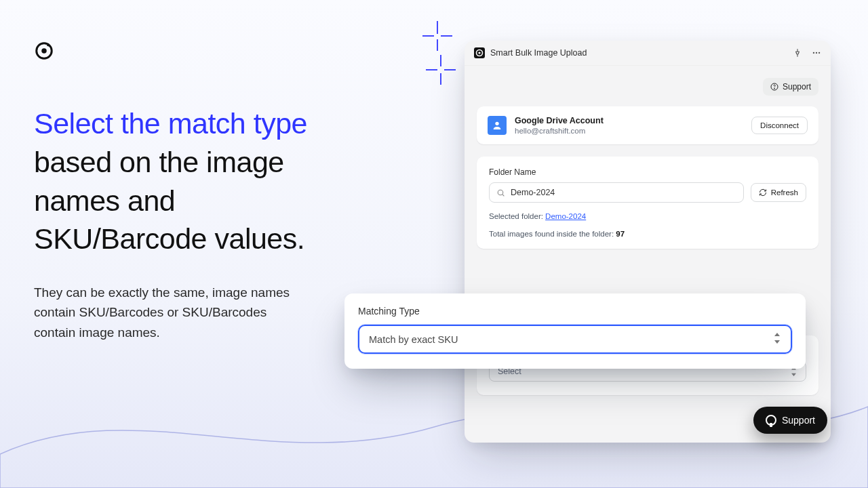  What do you see at coordinates (791, 420) in the screenshot?
I see `support-chat-pill: Support` at bounding box center [791, 420].